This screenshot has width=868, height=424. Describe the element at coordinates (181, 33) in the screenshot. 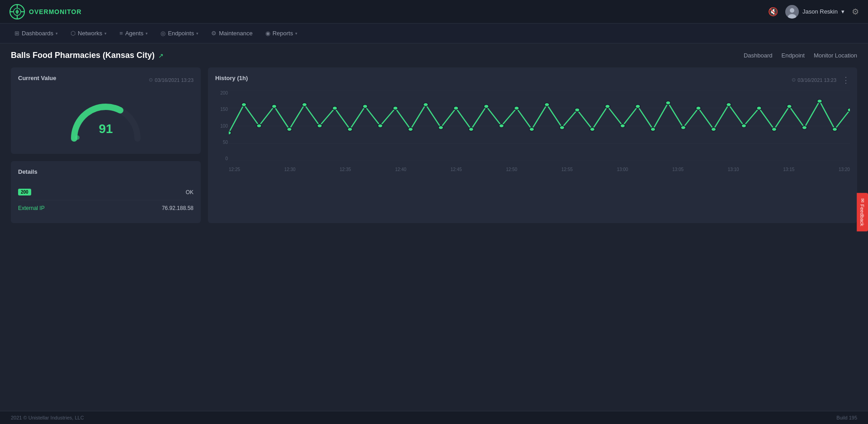

I see `menu-label-endpoints: Endpoints` at that location.